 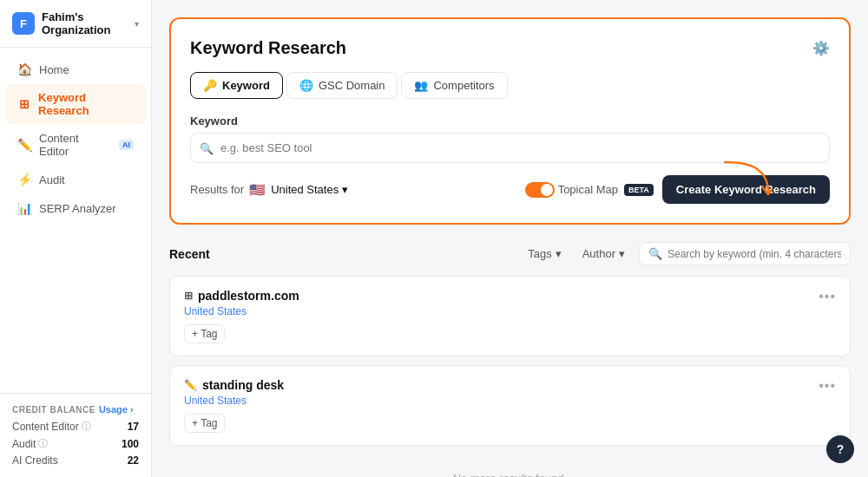 I want to click on credit-audit-value: 100, so click(x=130, y=444).